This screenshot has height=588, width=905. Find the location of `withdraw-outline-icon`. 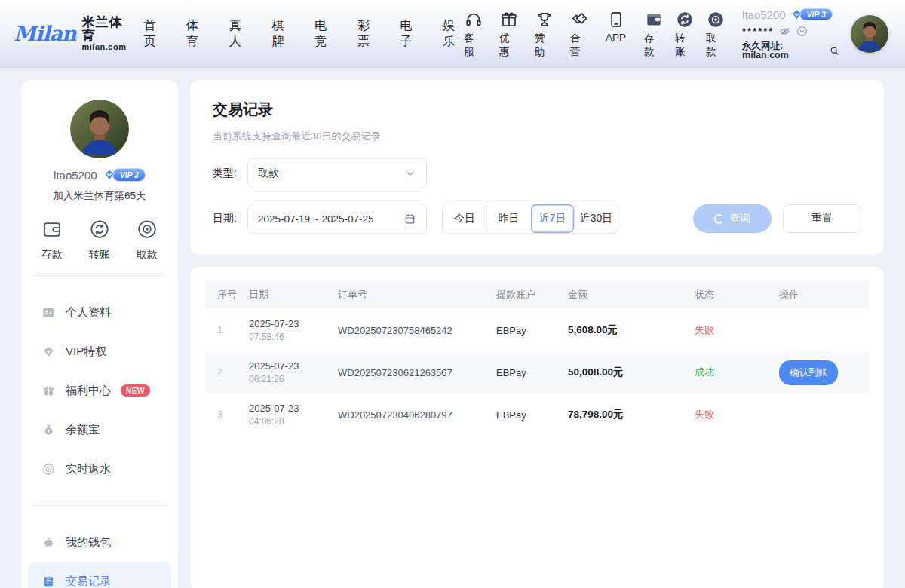

withdraw-outline-icon is located at coordinates (147, 231).